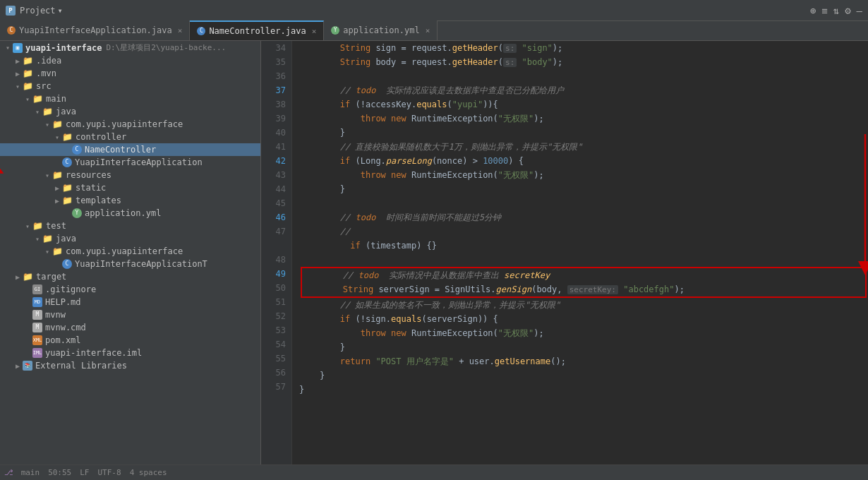 The width and height of the screenshot is (868, 480). What do you see at coordinates (584, 62) in the screenshot?
I see `code-line-35: String body = request.getHeader(s: "body…` at bounding box center [584, 62].